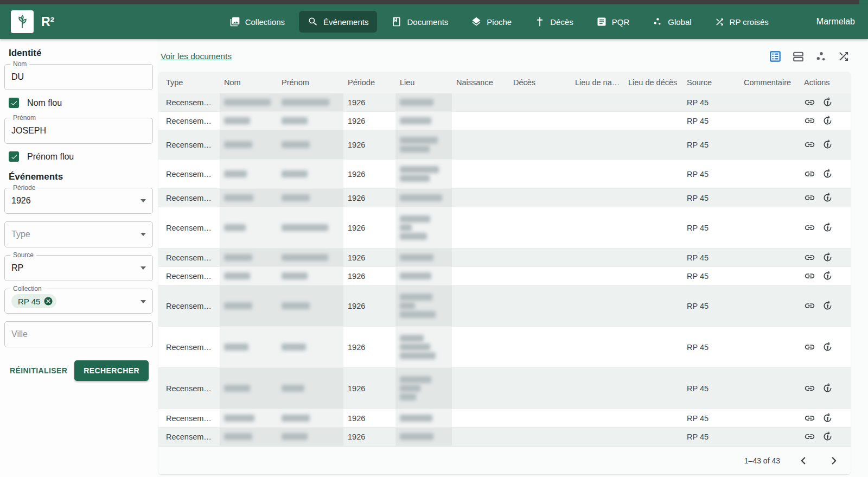 The image size is (868, 477). I want to click on ville-input, so click(79, 334).